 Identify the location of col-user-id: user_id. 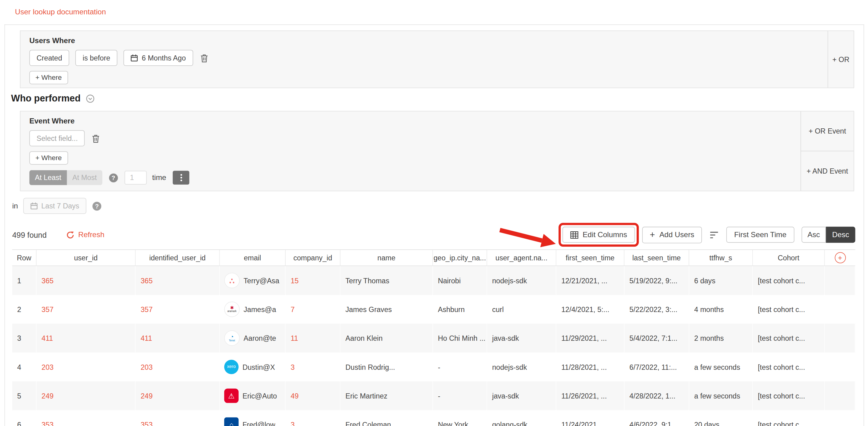
(86, 258).